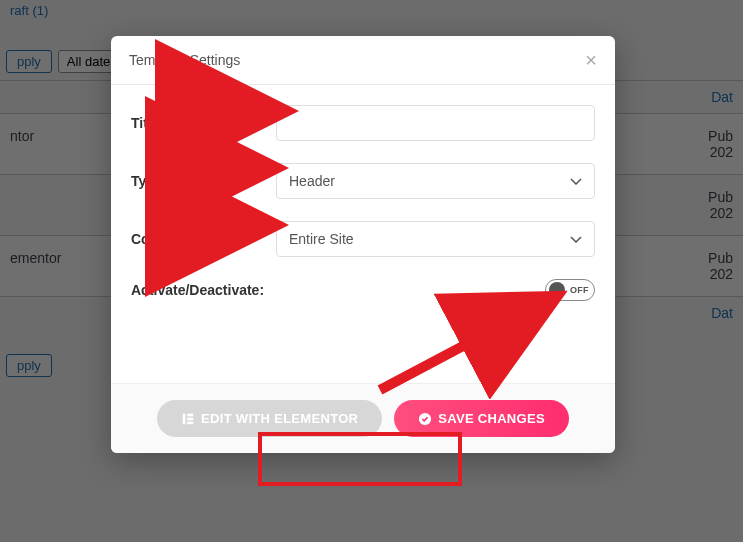  What do you see at coordinates (204, 181) in the screenshot?
I see `type-label: Type:` at bounding box center [204, 181].